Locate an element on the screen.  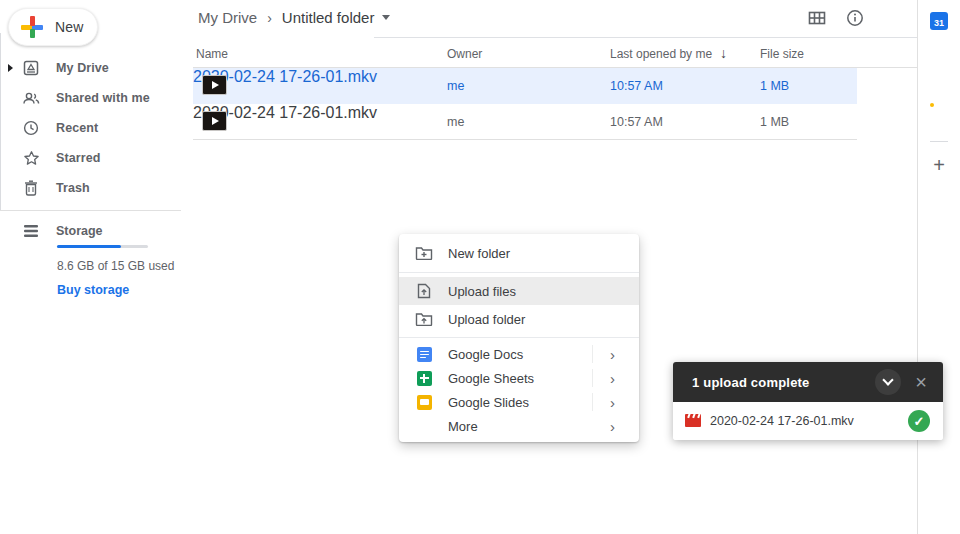
add-apps-icon: + is located at coordinates (939, 165).